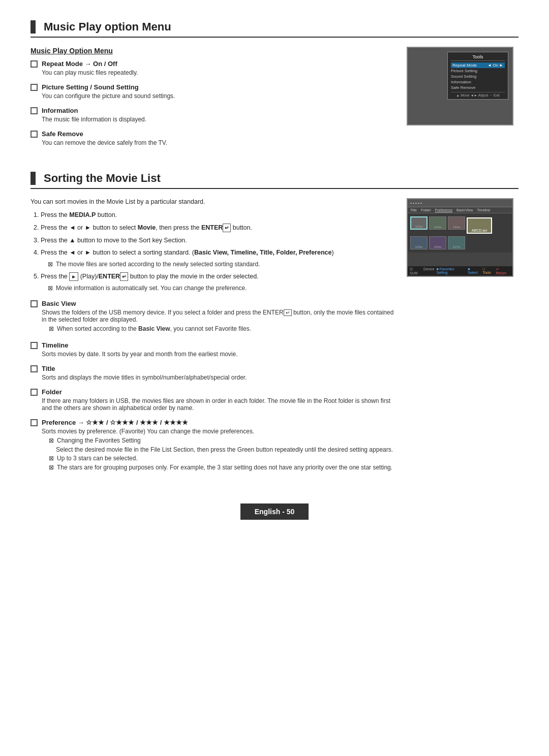  What do you see at coordinates (218, 282) in the screenshot?
I see `movie-step-5: Press the ► (Play)/ENTER↵ button to play…` at bounding box center [218, 282].